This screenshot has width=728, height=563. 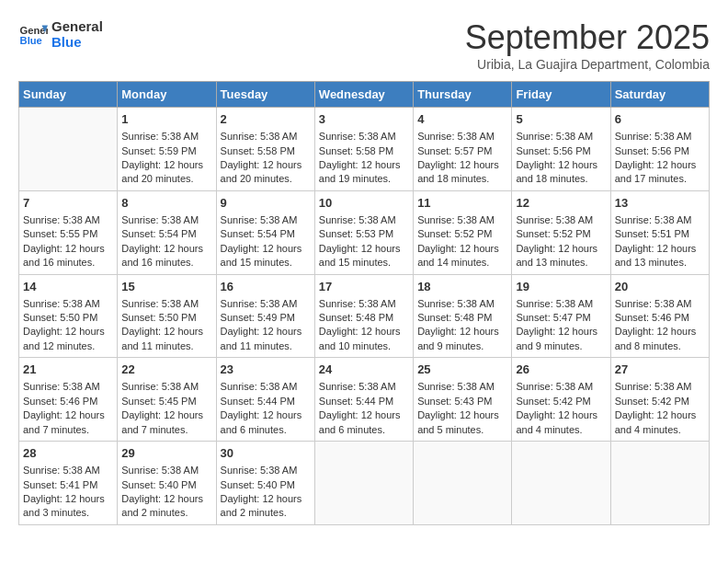 What do you see at coordinates (561, 95) in the screenshot?
I see `weekday-header-friday: Friday` at bounding box center [561, 95].